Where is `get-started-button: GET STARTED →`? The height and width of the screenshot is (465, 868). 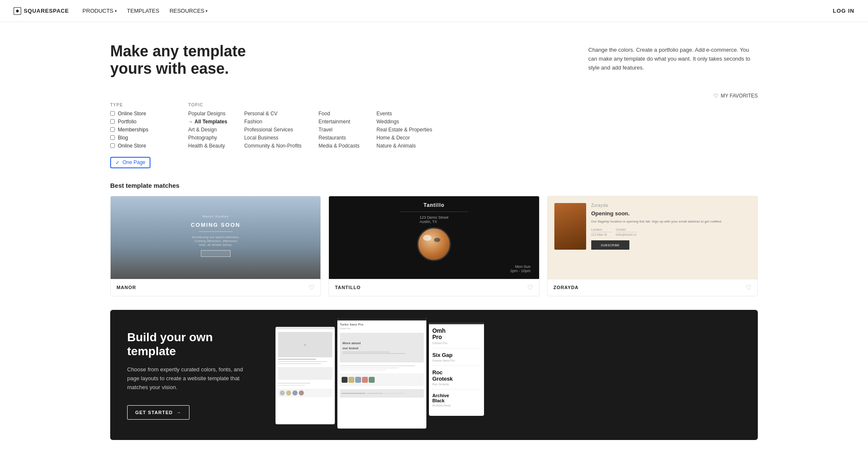 get-started-button: GET STARTED → is located at coordinates (159, 412).